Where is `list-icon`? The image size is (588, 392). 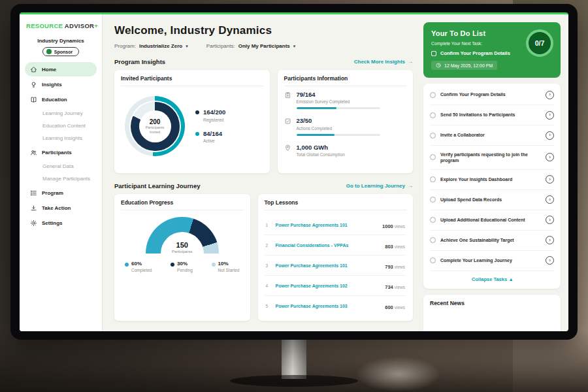
list-icon is located at coordinates (34, 193).